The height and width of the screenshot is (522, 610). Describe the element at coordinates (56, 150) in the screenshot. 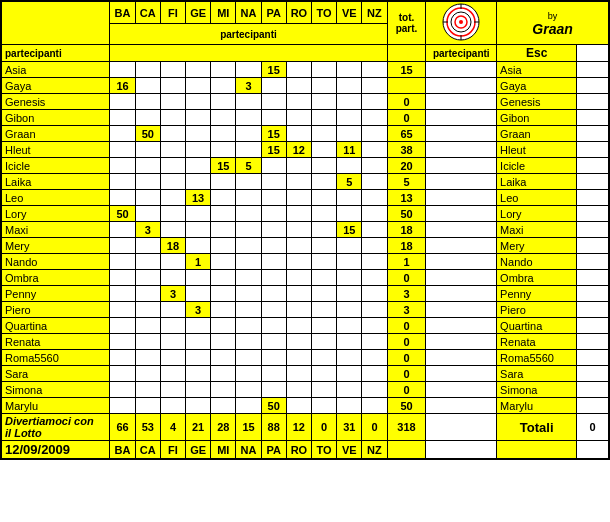

I see `player-name: Hleut` at that location.